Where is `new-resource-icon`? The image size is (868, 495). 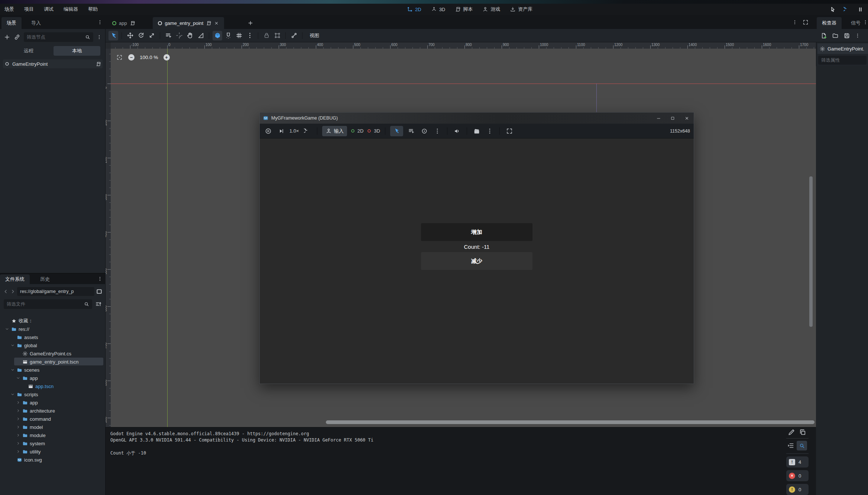 new-resource-icon is located at coordinates (824, 36).